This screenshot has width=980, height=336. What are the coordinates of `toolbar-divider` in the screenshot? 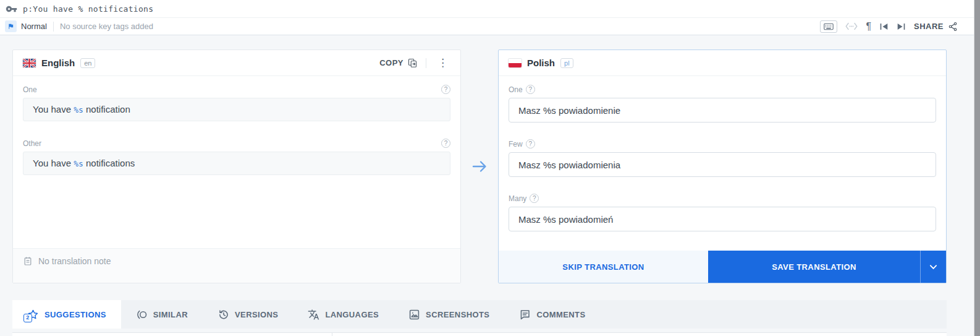 It's located at (53, 27).